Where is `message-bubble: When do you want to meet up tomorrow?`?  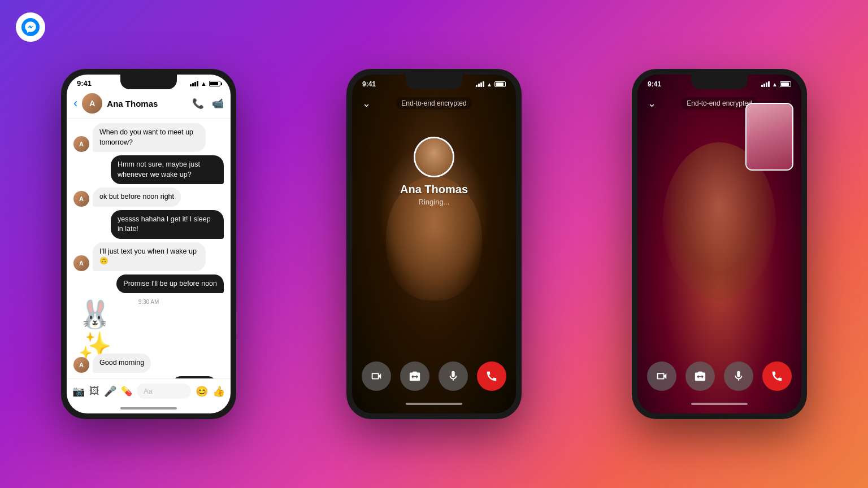
message-bubble: When do you want to meet up tomorrow? is located at coordinates (149, 138).